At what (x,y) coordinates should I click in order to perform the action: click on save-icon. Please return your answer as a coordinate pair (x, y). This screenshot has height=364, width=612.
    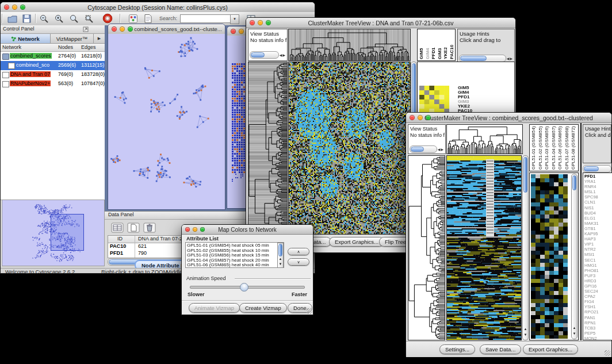
    Looking at the image, I should click on (26, 18).